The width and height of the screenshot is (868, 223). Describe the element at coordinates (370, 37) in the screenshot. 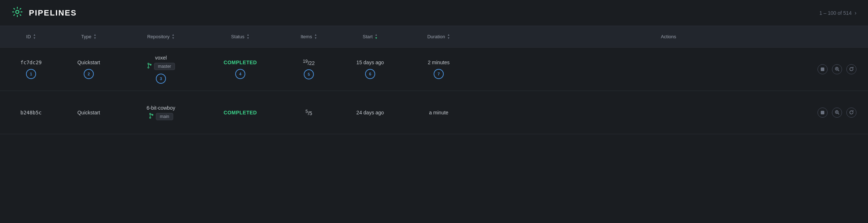

I see `col-header-start: Start ▲ ▼` at that location.